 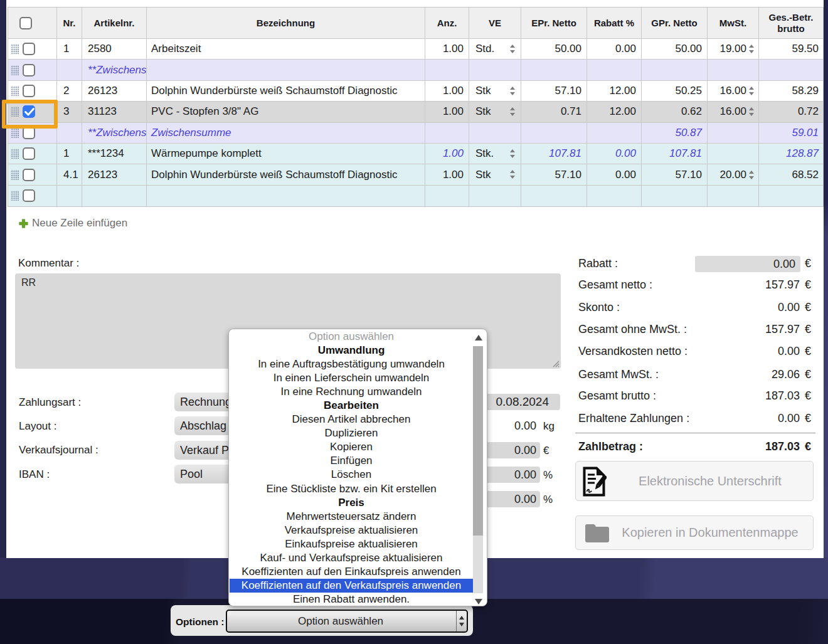 I want to click on cell-artikelnr: 26123, so click(x=114, y=174).